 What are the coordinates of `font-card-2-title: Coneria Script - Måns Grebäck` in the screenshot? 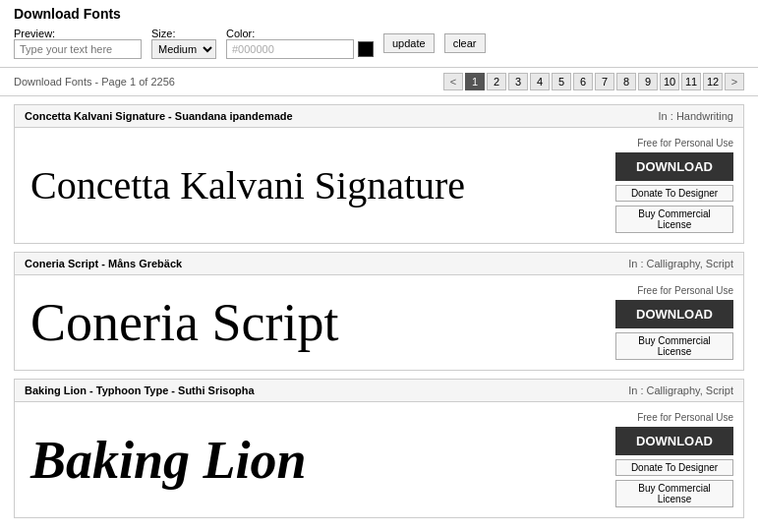 It's located at (103, 264).